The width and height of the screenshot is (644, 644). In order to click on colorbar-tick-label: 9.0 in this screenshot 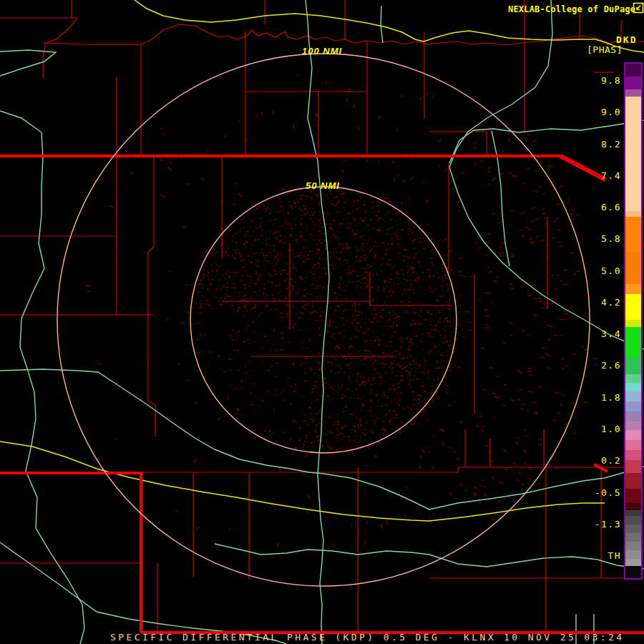, I will do `click(599, 112)`.